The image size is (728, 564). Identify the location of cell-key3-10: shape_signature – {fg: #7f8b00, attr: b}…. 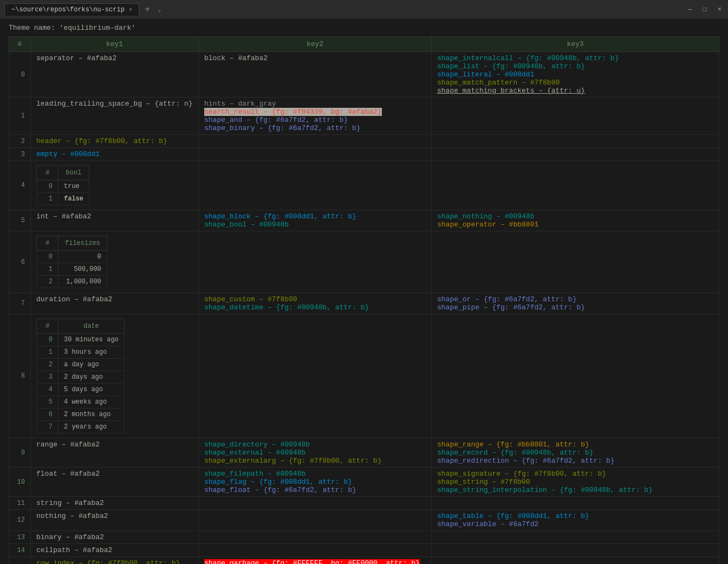
(575, 482).